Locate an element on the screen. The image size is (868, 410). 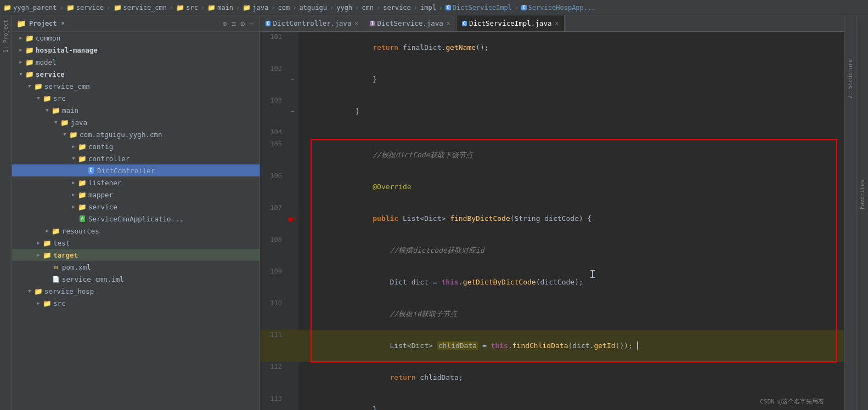
arrow-icon: ↑ is located at coordinates (295, 219).